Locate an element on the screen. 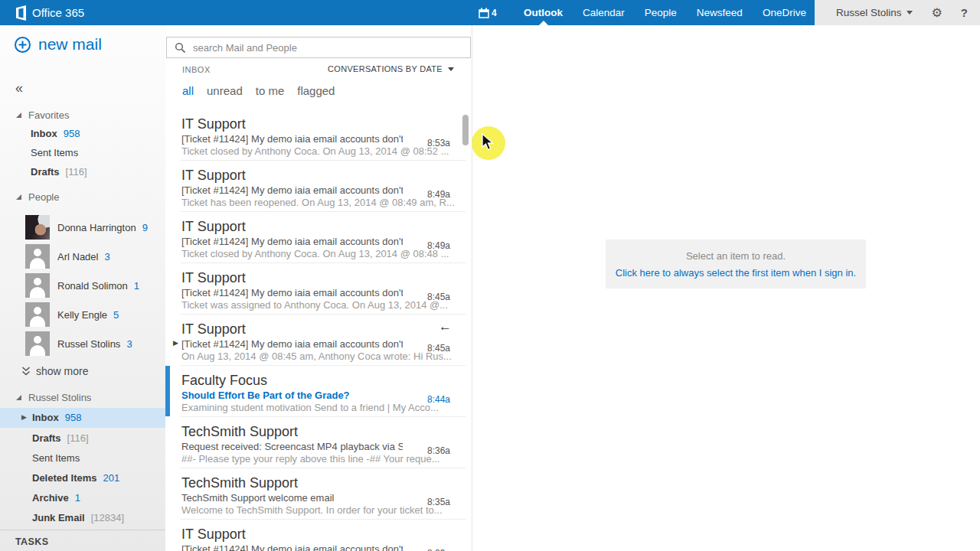 This screenshot has width=980, height=551. user-name-text: Russel Stolins is located at coordinates (869, 12).